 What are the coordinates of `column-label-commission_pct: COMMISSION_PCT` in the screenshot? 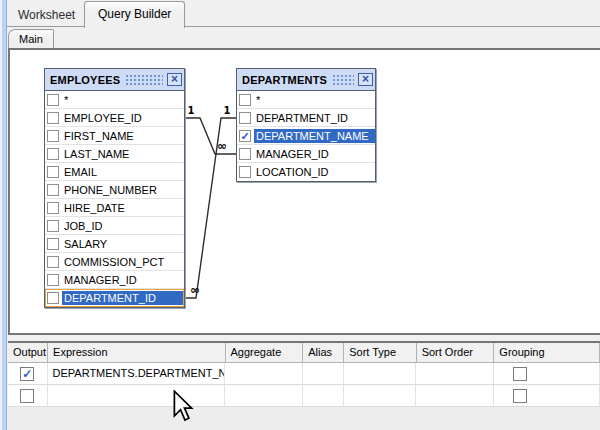 It's located at (114, 262).